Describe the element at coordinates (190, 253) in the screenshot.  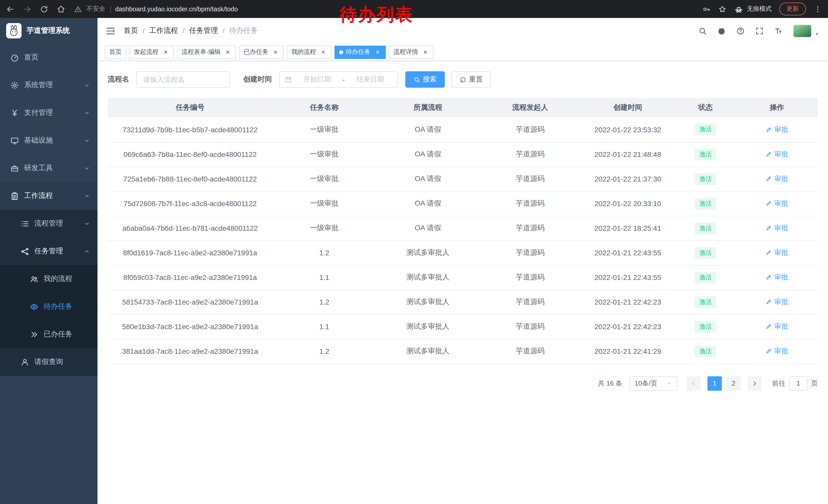
I see `cell-task-id: 8f0d1619-7ac8-11ec-a9e2-a2380e71991a` at that location.